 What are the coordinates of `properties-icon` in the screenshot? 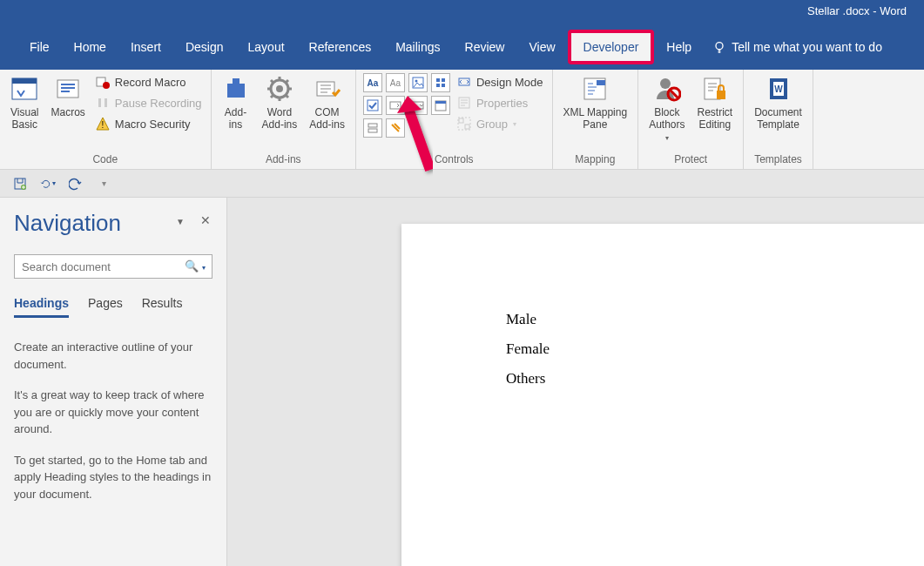 It's located at (464, 103).